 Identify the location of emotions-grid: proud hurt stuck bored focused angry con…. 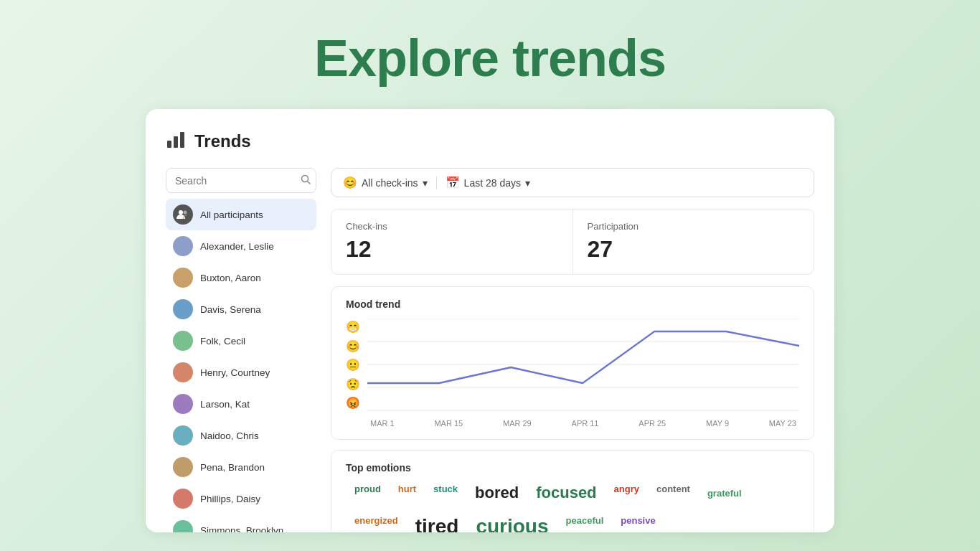
(573, 507).